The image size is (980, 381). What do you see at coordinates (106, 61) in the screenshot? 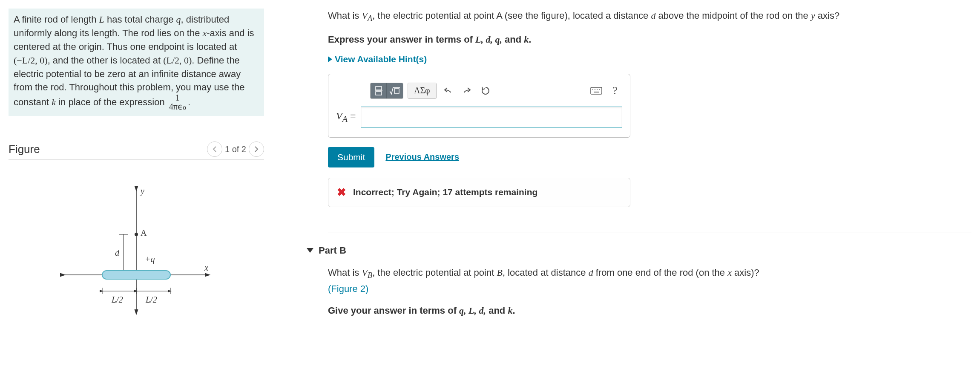
I see `intro-text: , and the other is located at` at bounding box center [106, 61].